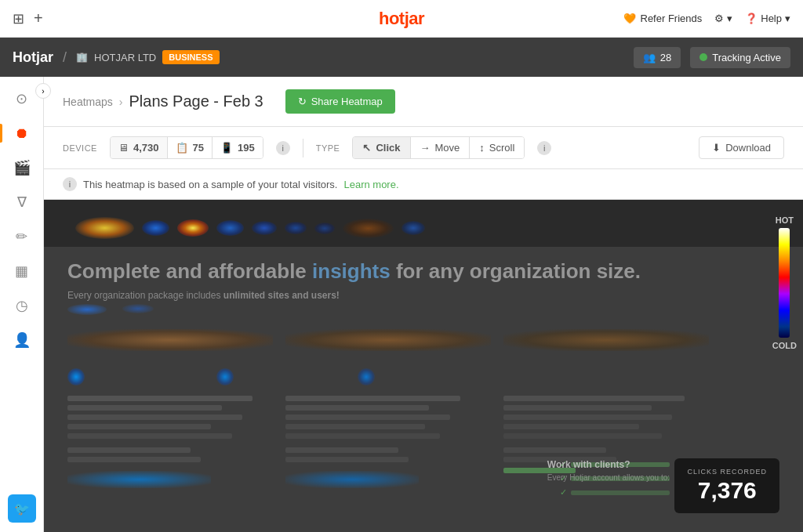 This screenshot has height=532, width=803. What do you see at coordinates (283, 148) in the screenshot?
I see `device-info-icon: i` at bounding box center [283, 148].